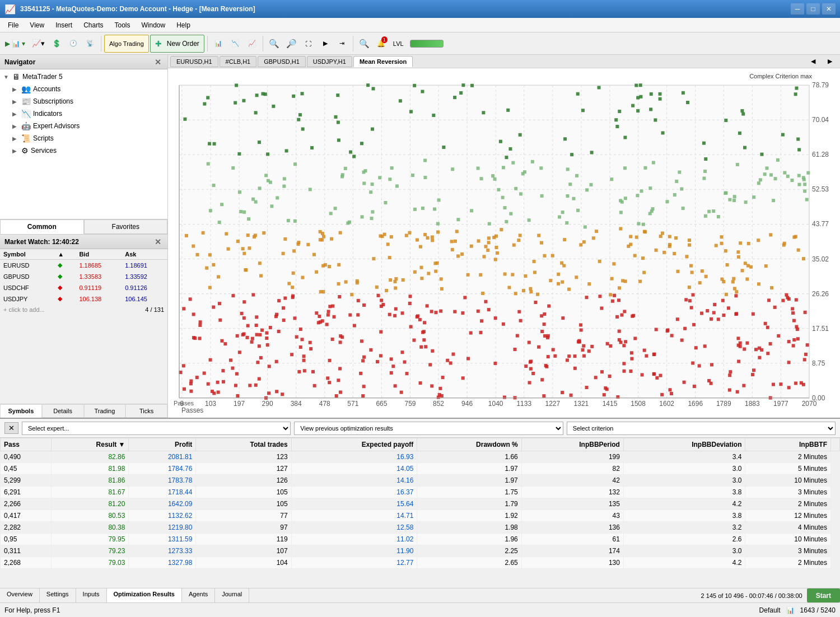 The width and height of the screenshot is (840, 617). What do you see at coordinates (329, 62) in the screenshot?
I see `chart-tab-usdjpy: USDJPY,H1` at bounding box center [329, 62].